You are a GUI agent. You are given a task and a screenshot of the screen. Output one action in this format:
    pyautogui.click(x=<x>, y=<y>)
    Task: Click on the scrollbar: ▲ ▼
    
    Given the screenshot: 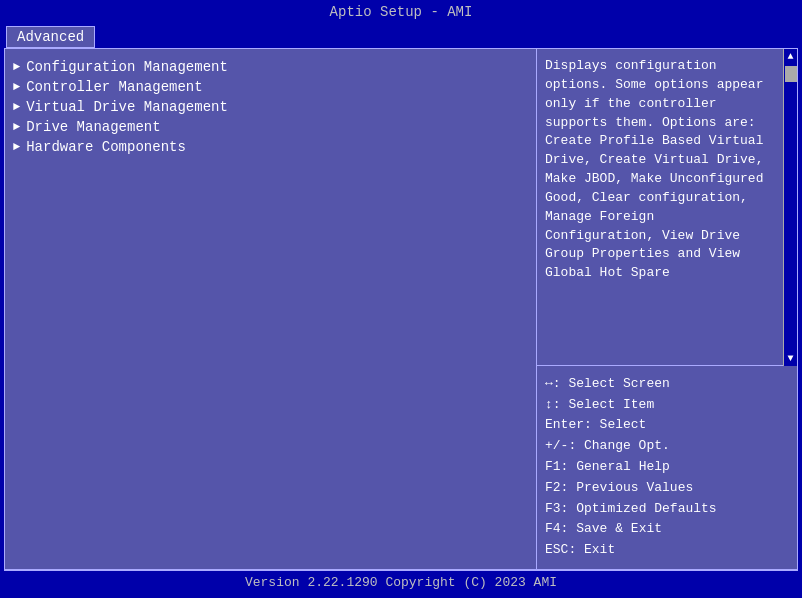 What is the action you would take?
    pyautogui.click(x=790, y=208)
    